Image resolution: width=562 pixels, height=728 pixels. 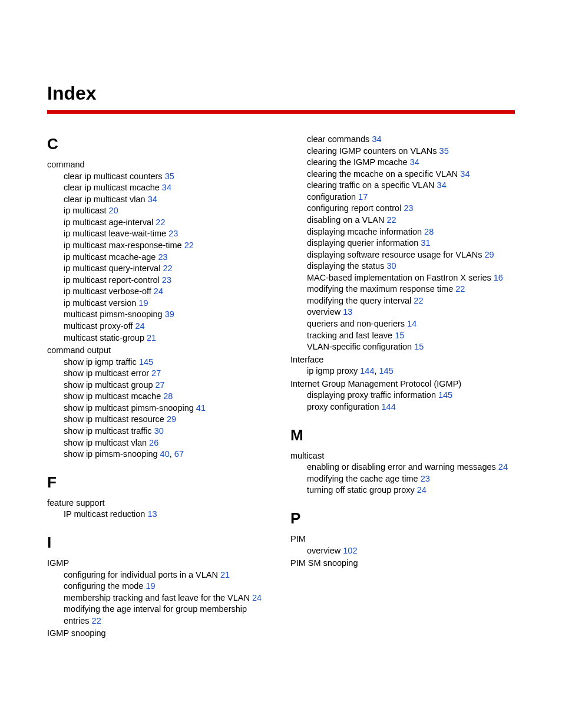 What do you see at coordinates (113, 396) in the screenshot?
I see `index-entry-text: show ip multicast mcache` at bounding box center [113, 396].